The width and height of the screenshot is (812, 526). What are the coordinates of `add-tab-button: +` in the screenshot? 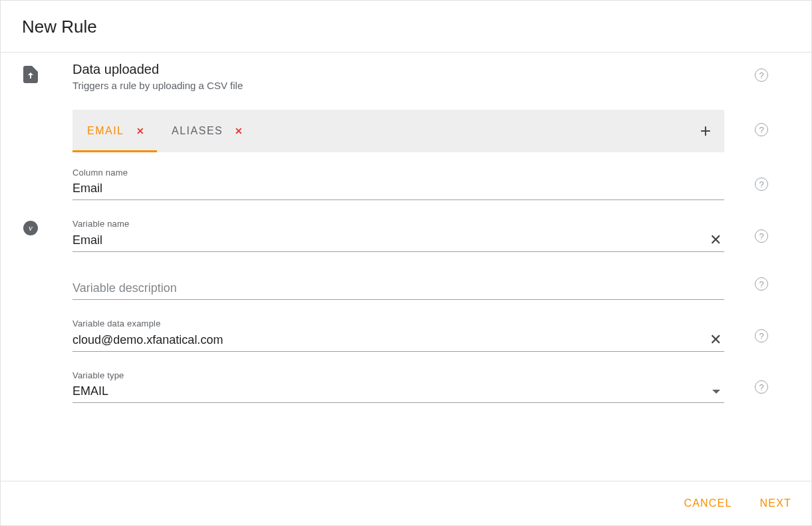 It's located at (706, 131).